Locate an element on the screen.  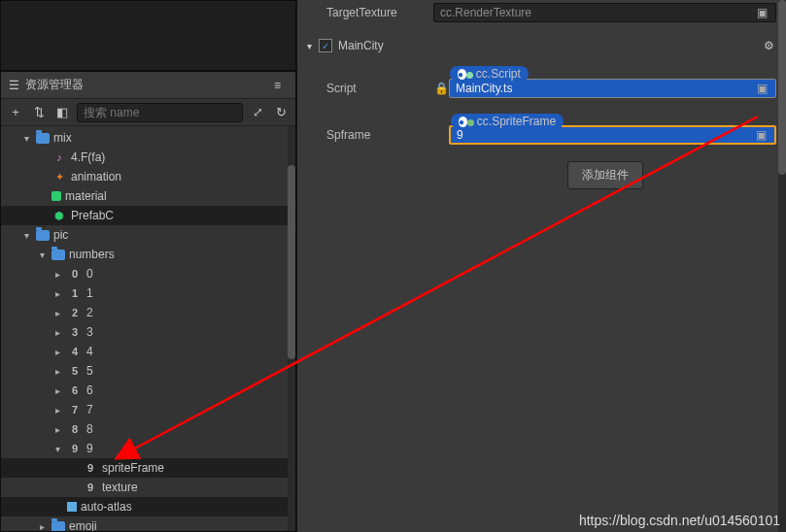
tree-item-label: 5 is located at coordinates (89, 371).